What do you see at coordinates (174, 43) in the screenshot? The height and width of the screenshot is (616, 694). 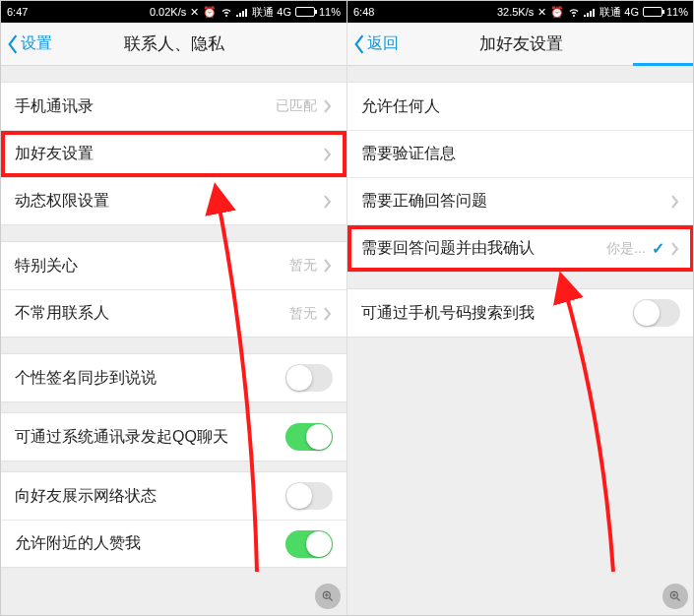 I see `page-title: 联系人、隐私` at bounding box center [174, 43].